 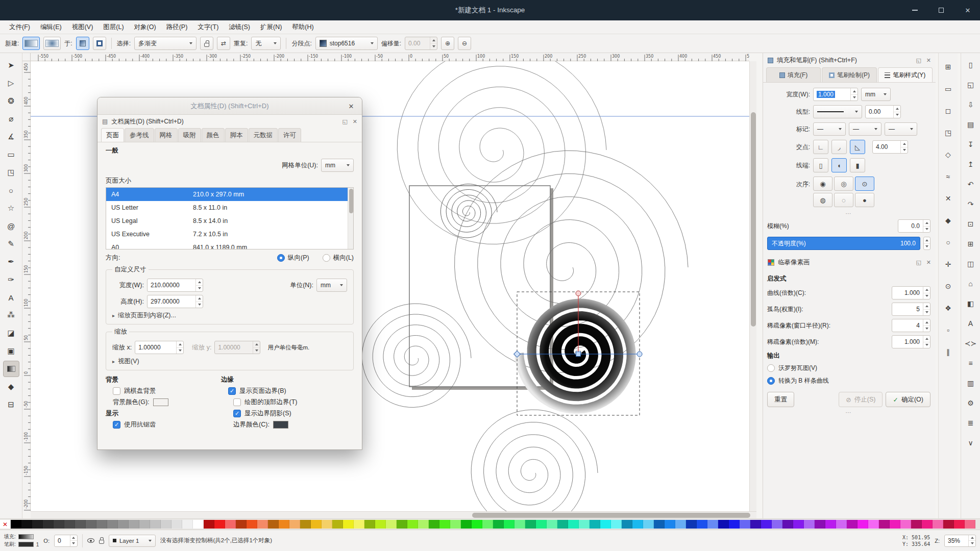 What do you see at coordinates (948, 89) in the screenshot?
I see `snap-bbox-icon: ▭` at bounding box center [948, 89].